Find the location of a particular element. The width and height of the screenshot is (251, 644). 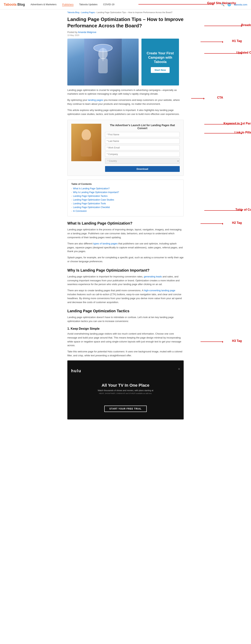

annotation-updated-content: Updated Content is located at coordinates (244, 52).